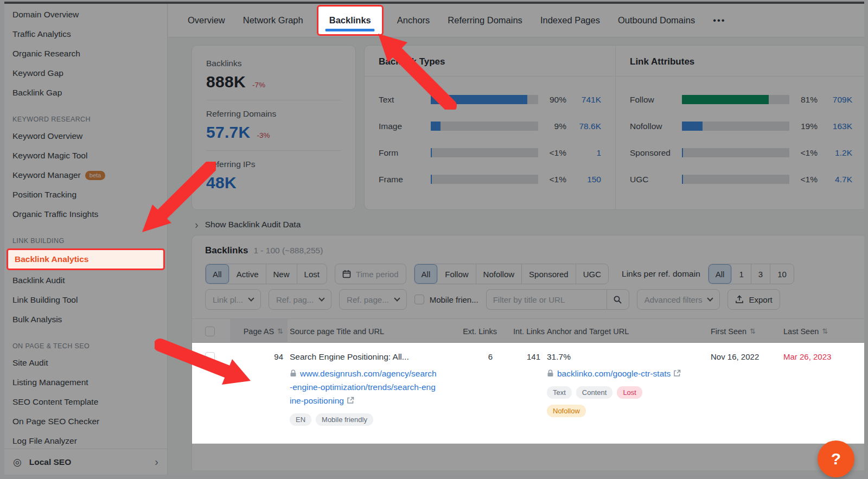 The width and height of the screenshot is (868, 479). I want to click on lost-tag: Lost, so click(629, 393).